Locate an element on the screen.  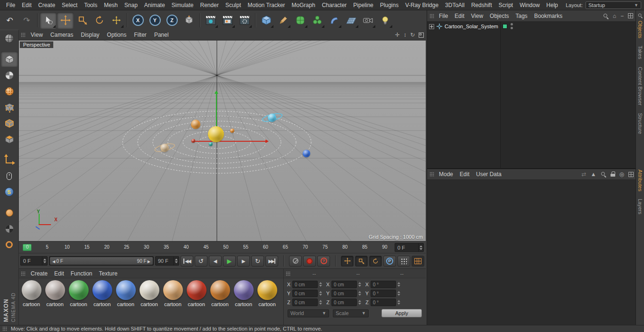
rotation-field: 0 ° is located at coordinates (383, 293).